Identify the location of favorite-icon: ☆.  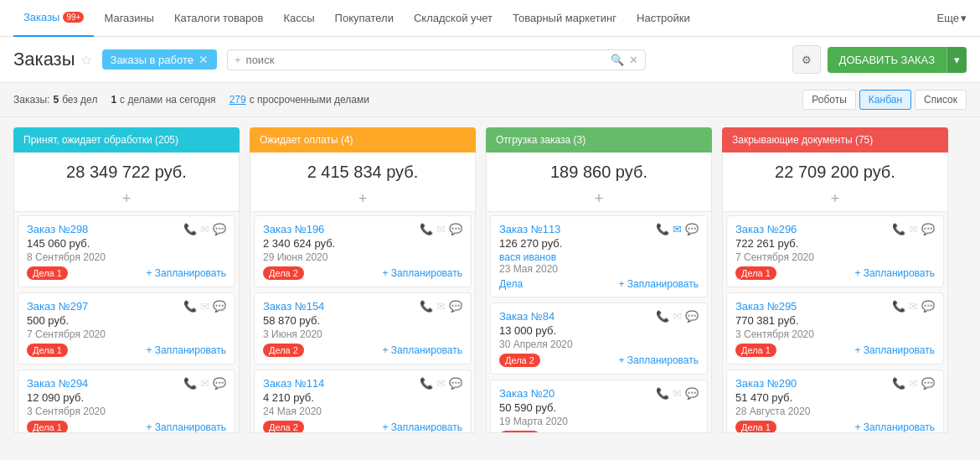
(86, 60).